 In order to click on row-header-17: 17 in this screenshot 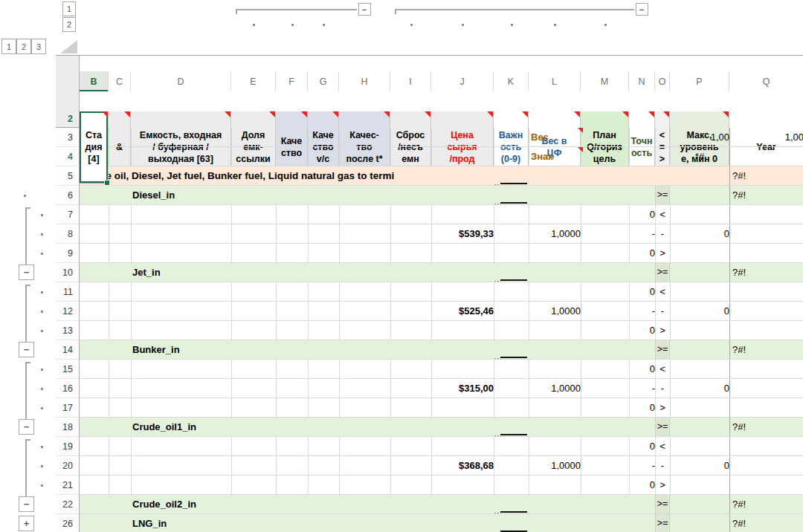, I will do `click(68, 408)`.